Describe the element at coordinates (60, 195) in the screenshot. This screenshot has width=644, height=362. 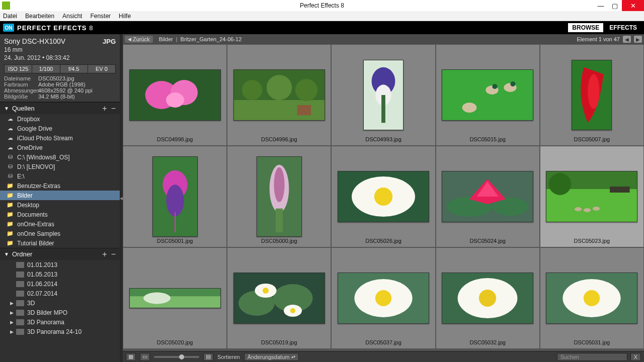
I see `source-item: 📁Bilder` at that location.